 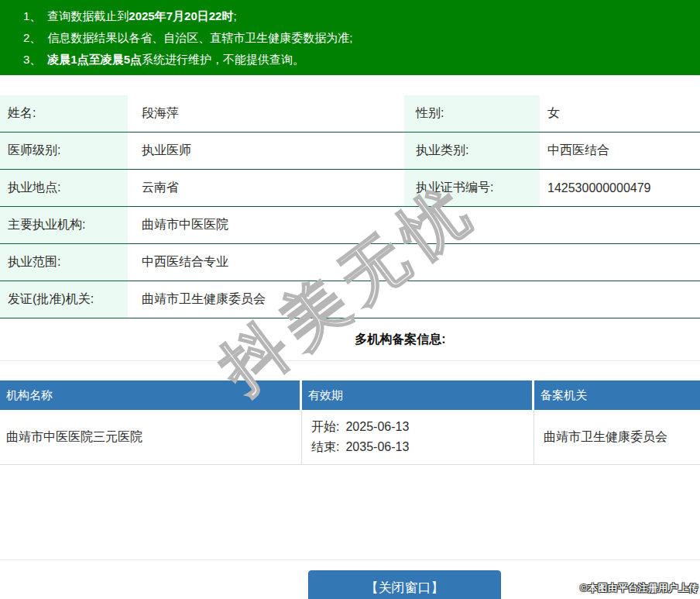 I want to click on table-row: 执业地点: 云南省 执业证书编号: 142530000000479, so click(x=350, y=188).